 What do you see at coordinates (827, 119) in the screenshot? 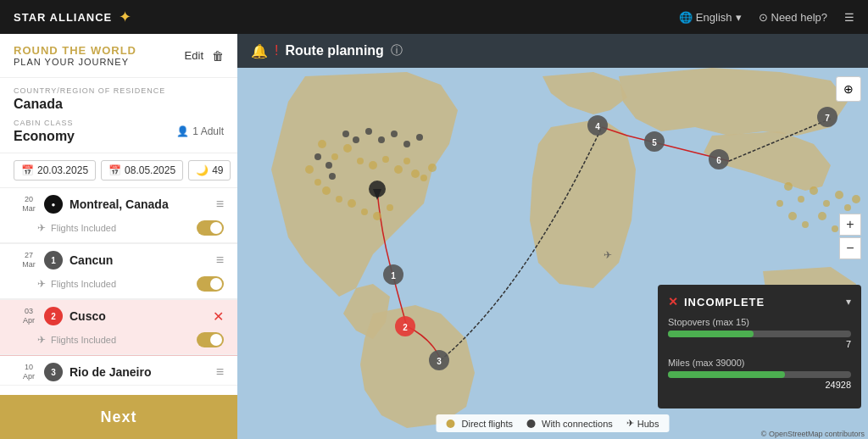
I see `svg-text: 7` at bounding box center [827, 119].